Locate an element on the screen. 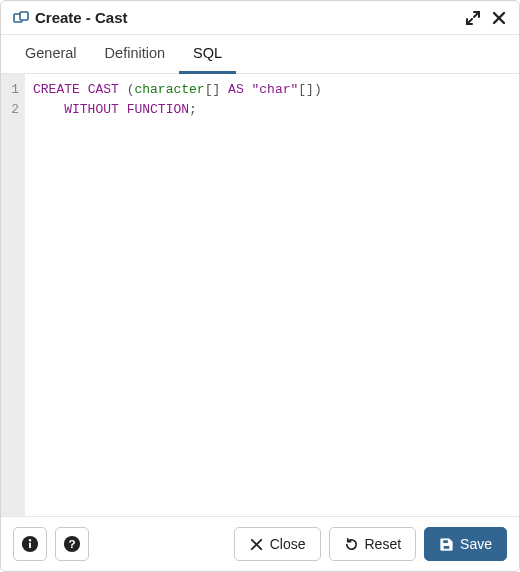 Image resolution: width=520 pixels, height=572 pixels. tab-general: General is located at coordinates (51, 54).